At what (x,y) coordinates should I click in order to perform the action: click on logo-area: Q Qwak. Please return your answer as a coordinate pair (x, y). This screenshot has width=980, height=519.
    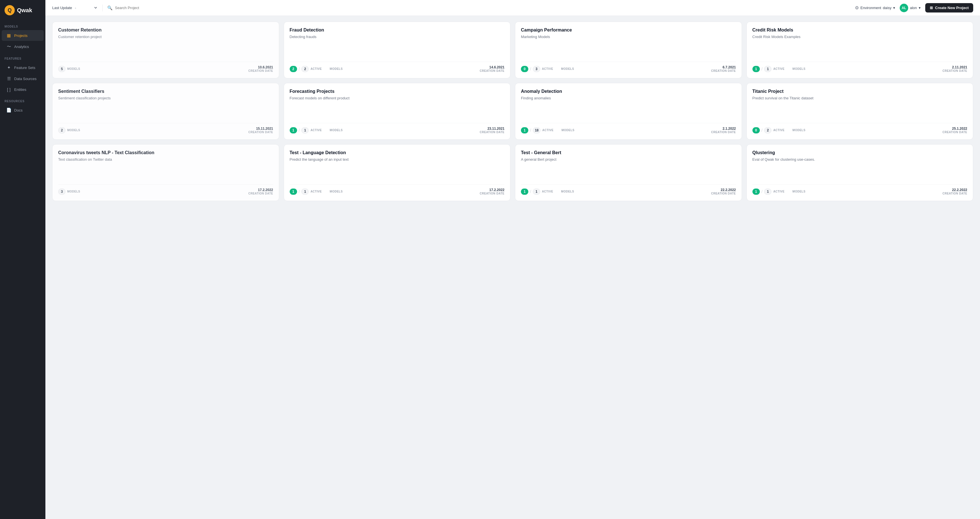
    Looking at the image, I should click on (23, 10).